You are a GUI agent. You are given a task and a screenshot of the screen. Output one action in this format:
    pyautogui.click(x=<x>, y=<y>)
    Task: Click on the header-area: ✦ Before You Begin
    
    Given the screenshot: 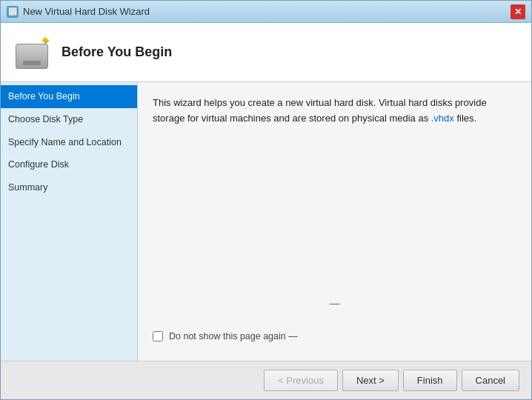 What is the action you would take?
    pyautogui.click(x=266, y=53)
    